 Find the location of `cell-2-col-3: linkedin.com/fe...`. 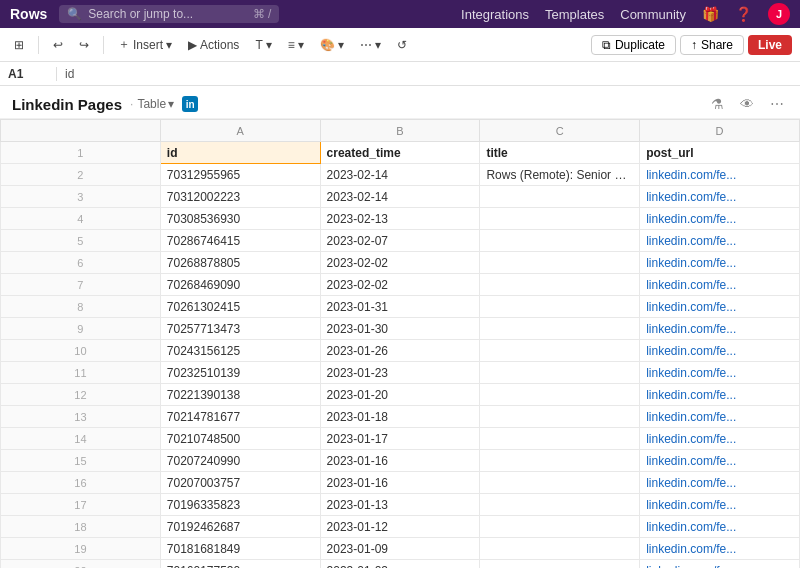

cell-2-col-3: linkedin.com/fe... is located at coordinates (720, 197).